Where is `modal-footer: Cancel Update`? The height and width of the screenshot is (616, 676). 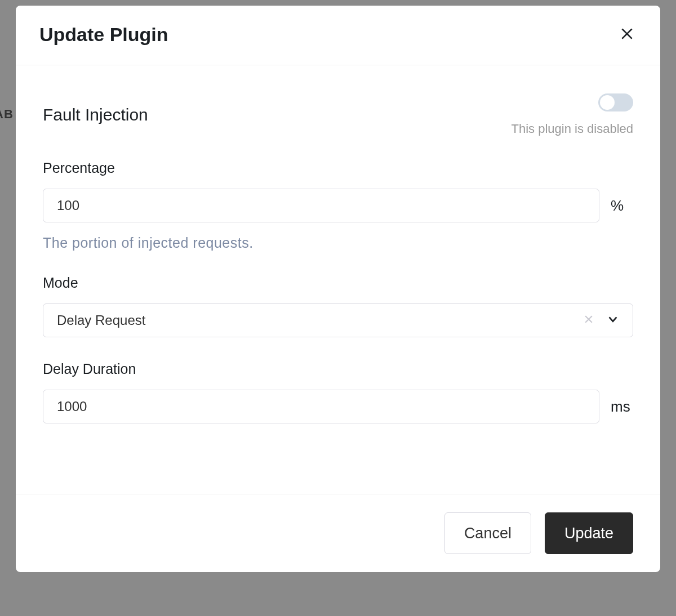
modal-footer: Cancel Update is located at coordinates (338, 533).